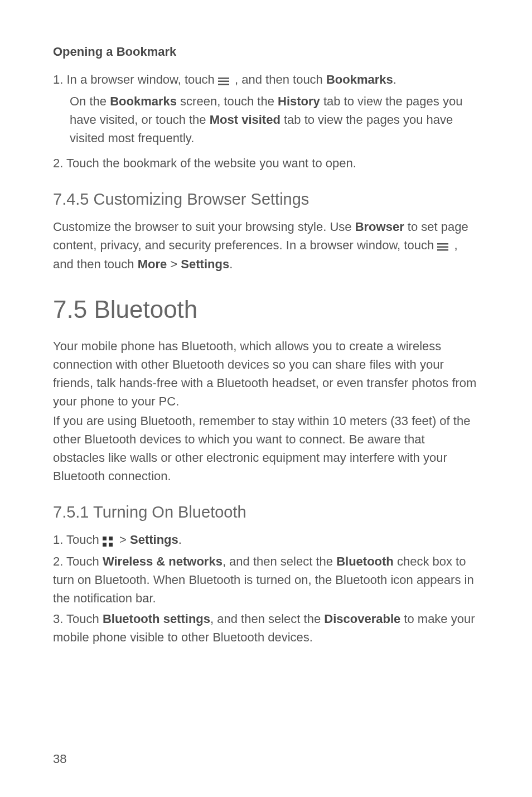 Image resolution: width=532 pixels, height=797 pixels. Describe the element at coordinates (266, 163) in the screenshot. I see `opening-bookmark-step2: 2. Touch the bookmark of the website you…` at that location.